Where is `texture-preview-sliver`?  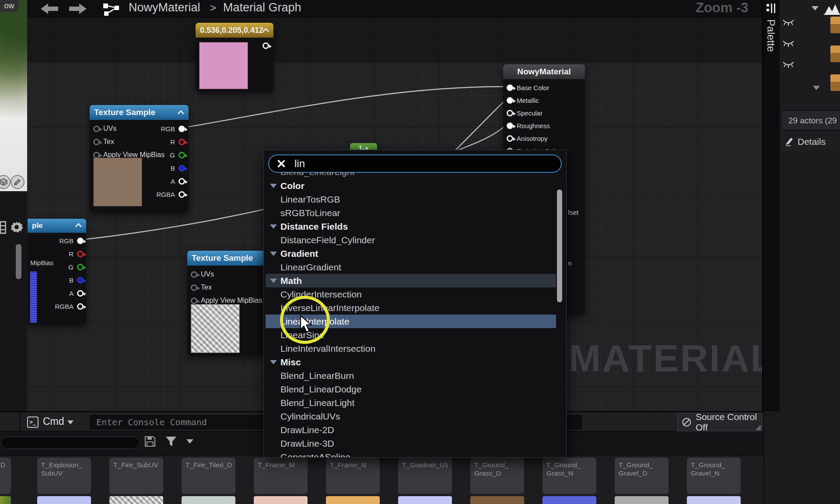 texture-preview-sliver is located at coordinates (33, 297).